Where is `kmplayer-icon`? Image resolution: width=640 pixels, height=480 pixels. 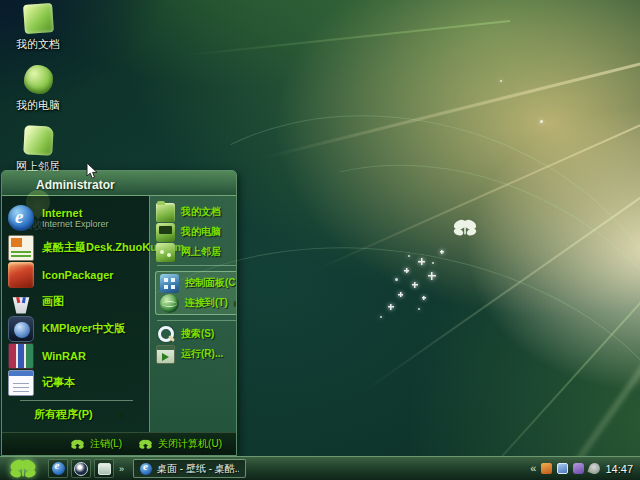 kmplayer-icon is located at coordinates (21, 329).